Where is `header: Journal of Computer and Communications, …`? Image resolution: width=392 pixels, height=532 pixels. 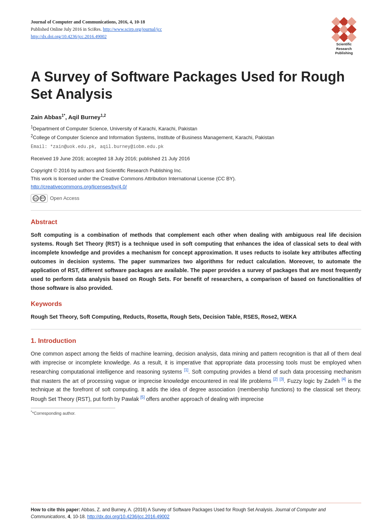 header: Journal of Computer and Communications, … is located at coordinates (196, 37).